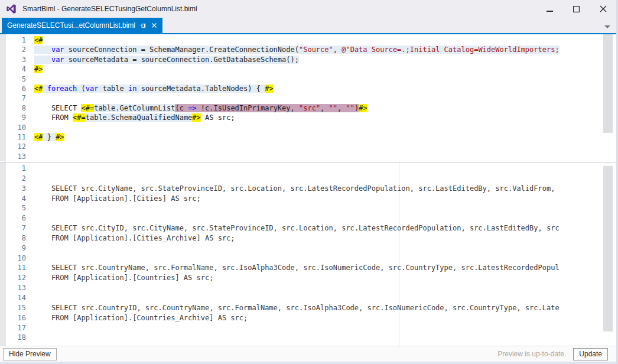 The height and width of the screenshot is (364, 618). I want to click on editor-line-row: 8 SELECT <#=table.GetColumnList(c => !c.…, so click(308, 108).